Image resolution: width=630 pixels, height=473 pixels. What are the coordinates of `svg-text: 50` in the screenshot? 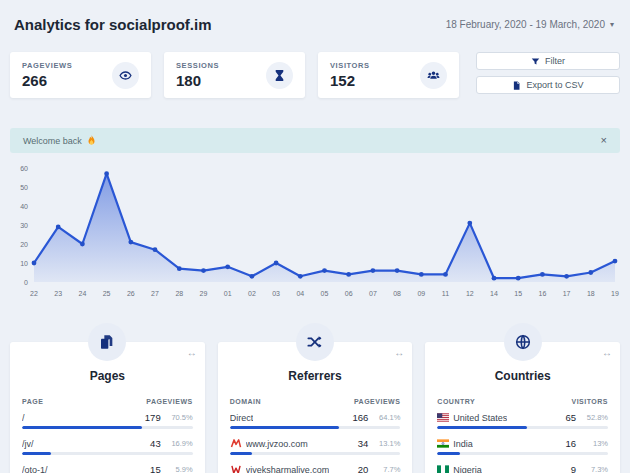 It's located at (24, 188).